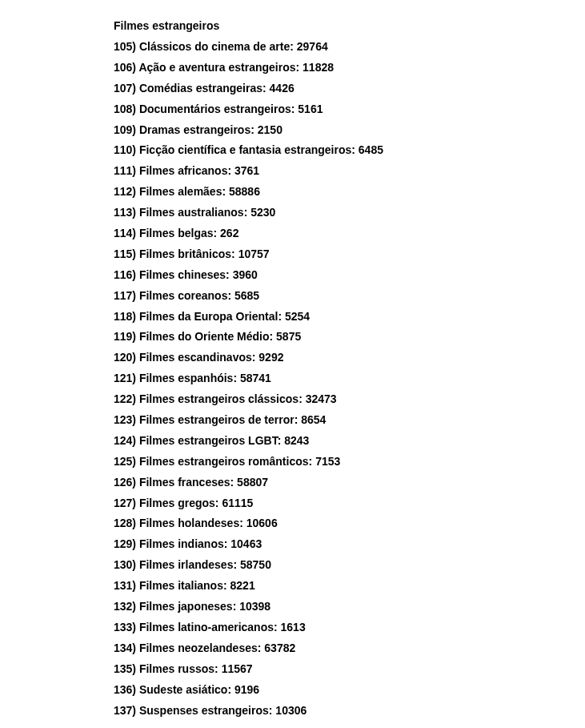  What do you see at coordinates (176, 233) in the screenshot?
I see `item-label: Filmes belgas` at bounding box center [176, 233].